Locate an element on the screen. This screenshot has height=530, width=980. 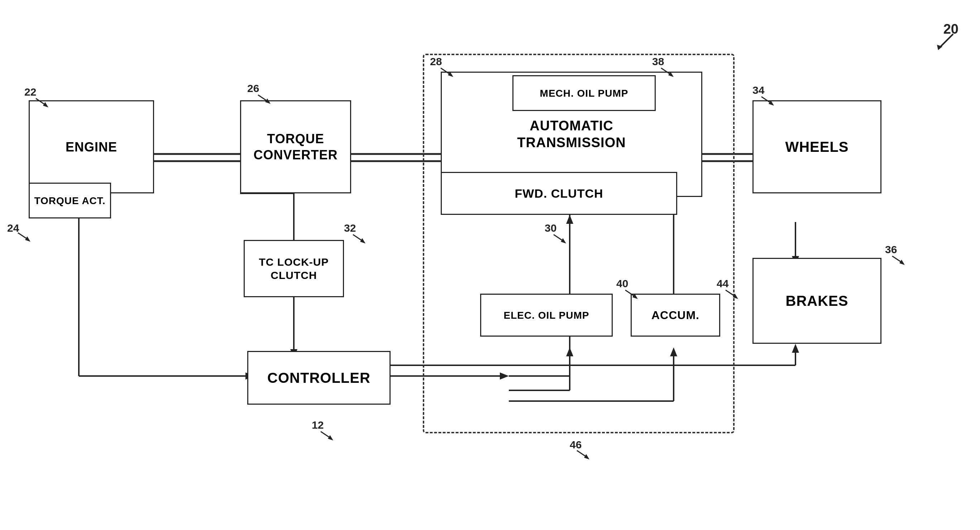
ref-40-arrow is located at coordinates (632, 294).